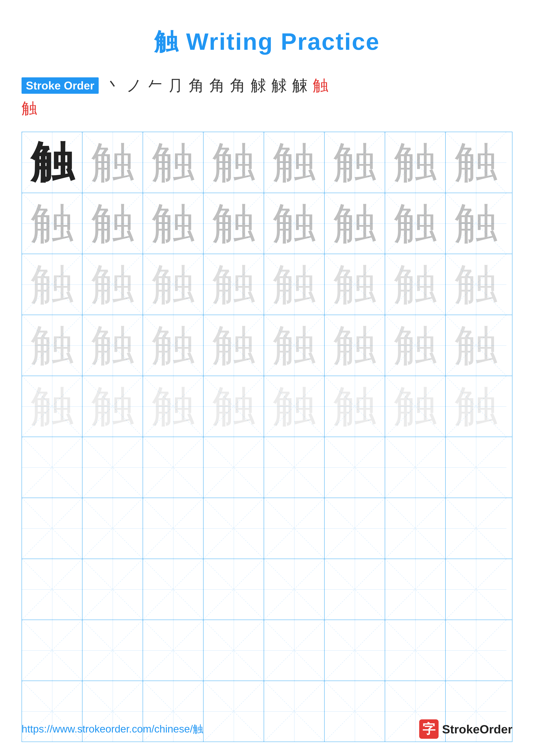 This screenshot has height=756, width=534. Describe the element at coordinates (112, 729) in the screenshot. I see `footer-url: https://www.strokeorder.com/chinese/触` at that location.